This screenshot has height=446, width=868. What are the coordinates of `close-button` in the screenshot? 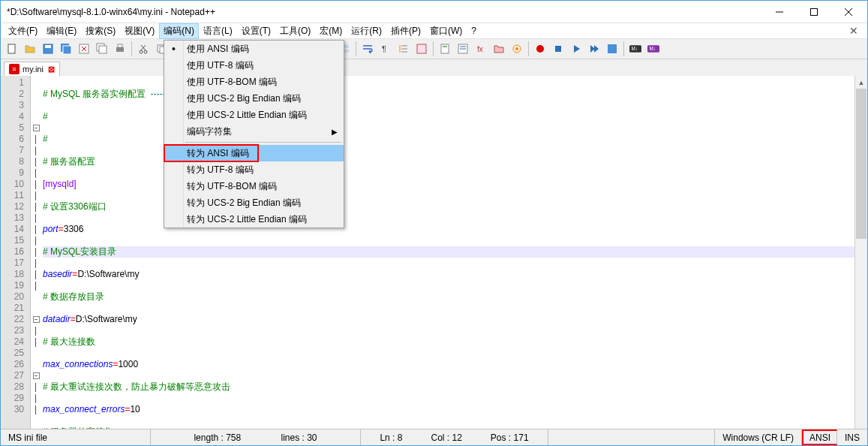 It's located at (848, 12).